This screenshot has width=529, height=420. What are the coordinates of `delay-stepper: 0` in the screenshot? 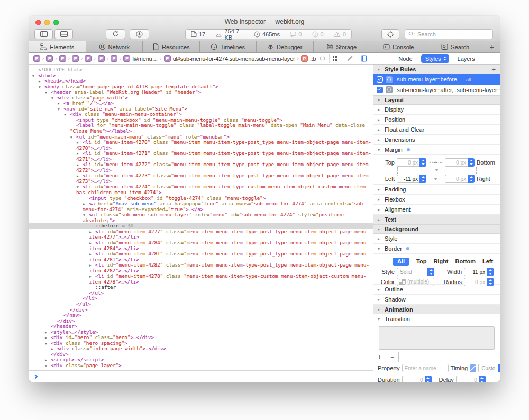 It's located at (471, 379).